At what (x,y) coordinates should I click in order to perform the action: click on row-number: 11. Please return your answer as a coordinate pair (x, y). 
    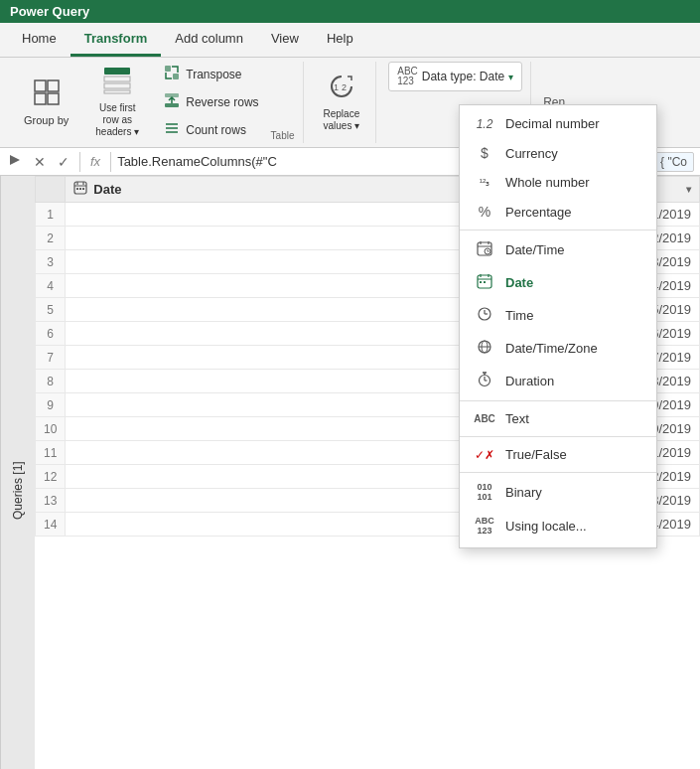
    Looking at the image, I should click on (51, 453).